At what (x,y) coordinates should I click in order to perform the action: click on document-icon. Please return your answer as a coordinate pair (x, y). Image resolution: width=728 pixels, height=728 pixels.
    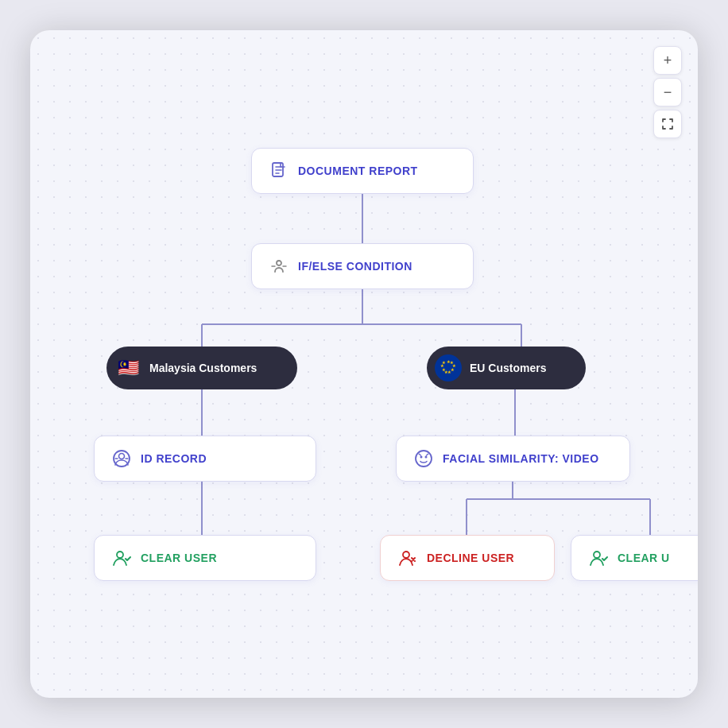
    Looking at the image, I should click on (279, 171).